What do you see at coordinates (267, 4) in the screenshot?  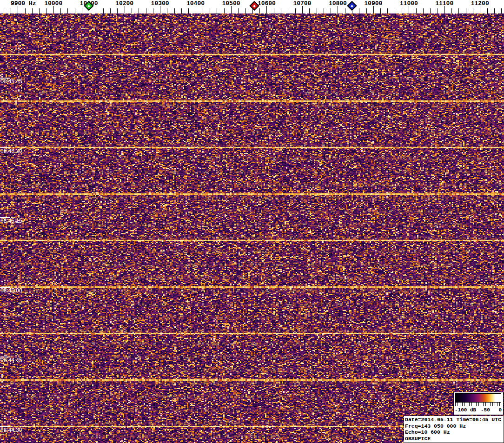 I see `freq-label: 10600` at bounding box center [267, 4].